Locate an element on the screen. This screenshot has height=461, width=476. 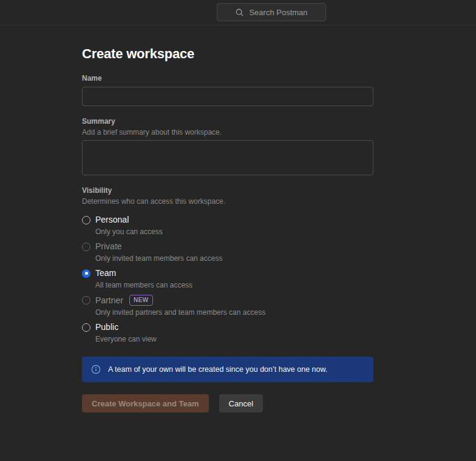
visibility-option-private: Private Only invited team members can ac… is located at coordinates (279, 252).